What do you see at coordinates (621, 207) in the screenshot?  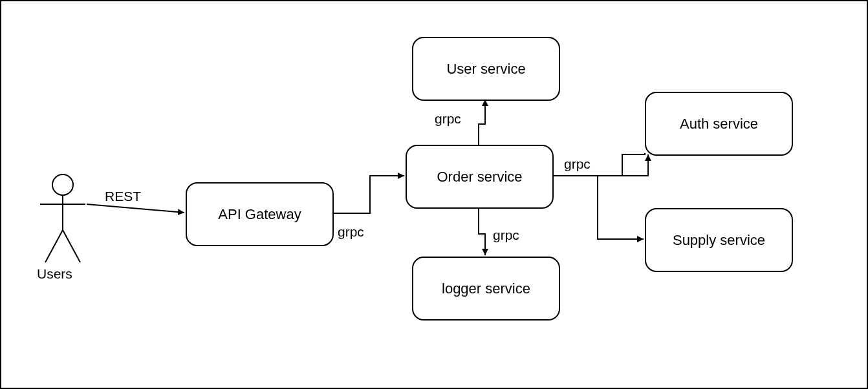 I see `edge-order-supply` at bounding box center [621, 207].